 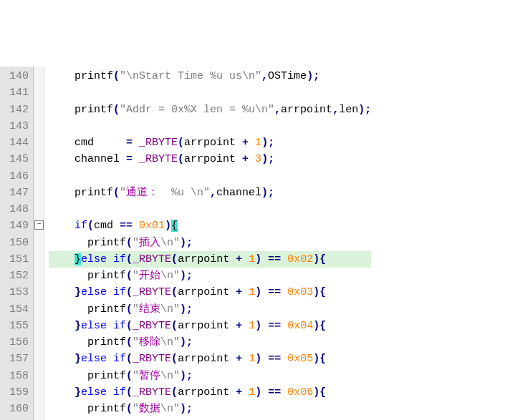 What do you see at coordinates (210, 292) in the screenshot?
I see `code-line: }else if(_RBYTE(arrpoint + 1) == 0x03){` at bounding box center [210, 292].